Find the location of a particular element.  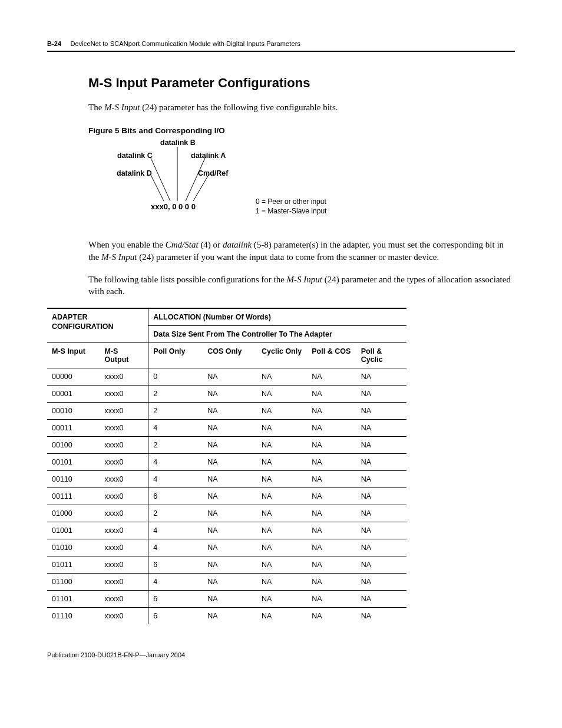

table-row: 00110xxxx04NANANANA is located at coordinates (227, 480).